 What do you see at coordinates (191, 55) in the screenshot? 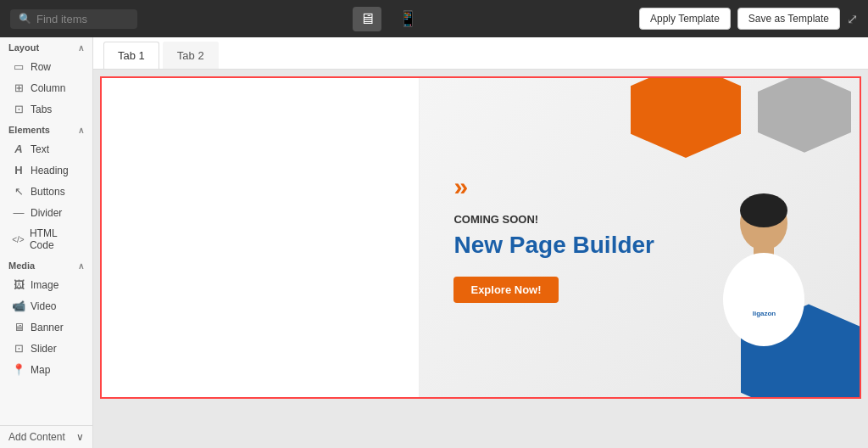
I see `tab-2: Tab 2` at bounding box center [191, 55].